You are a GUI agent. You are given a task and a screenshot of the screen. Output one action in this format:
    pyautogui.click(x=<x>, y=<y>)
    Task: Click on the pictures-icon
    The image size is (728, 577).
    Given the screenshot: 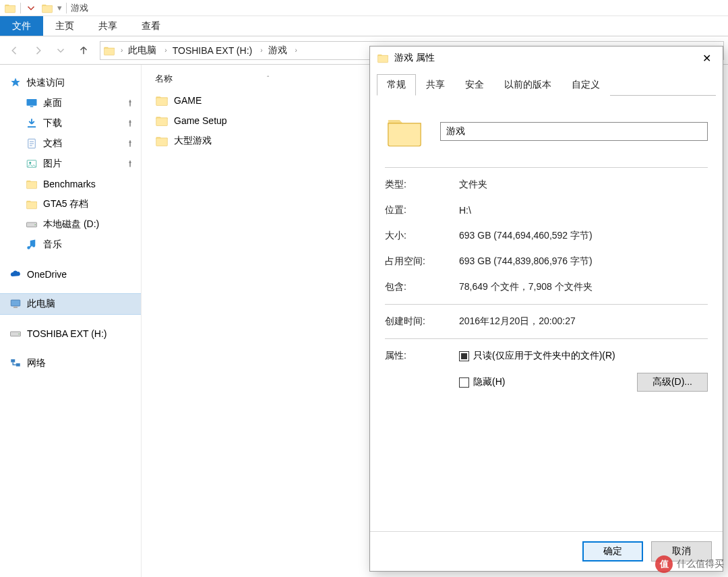 What is the action you would take?
    pyautogui.click(x=32, y=164)
    